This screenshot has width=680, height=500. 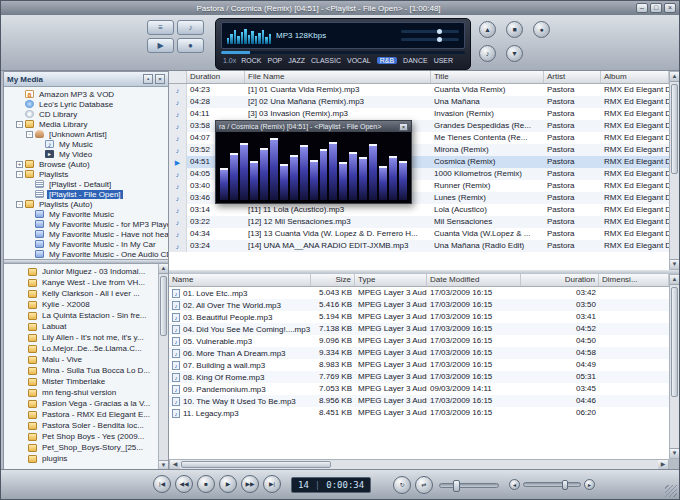 I want to click on folder-item: Pastora Soler - Bendita loc..., so click(x=86, y=426).